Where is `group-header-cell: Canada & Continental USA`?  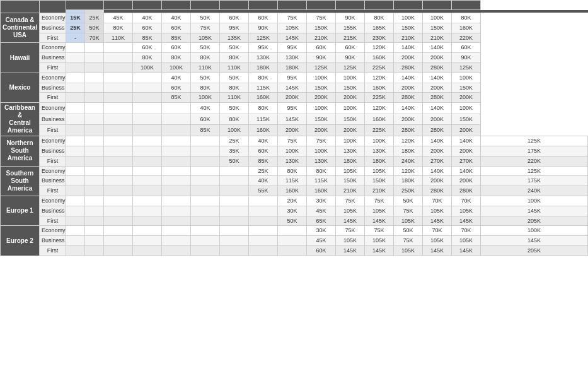
group-header-cell: Canada & Continental USA is located at coordinates (20, 28).